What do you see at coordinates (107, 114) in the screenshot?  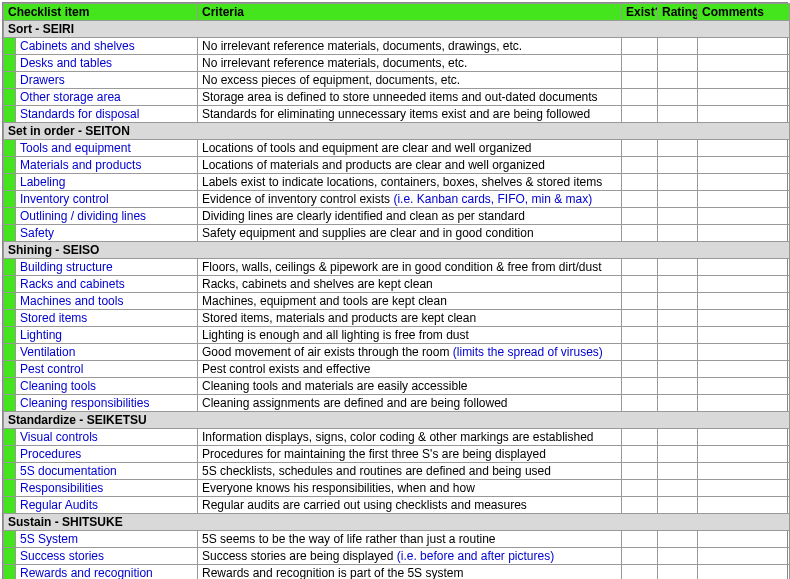 I see `checklist-item: Standards for disposal` at bounding box center [107, 114].